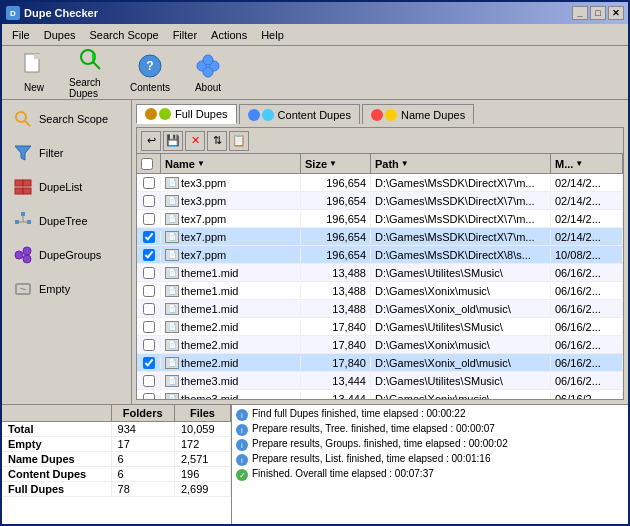 The image size is (630, 526). I want to click on row-path-cell: D:\Games\MsSDK\DirectX\7\m..., so click(461, 183).